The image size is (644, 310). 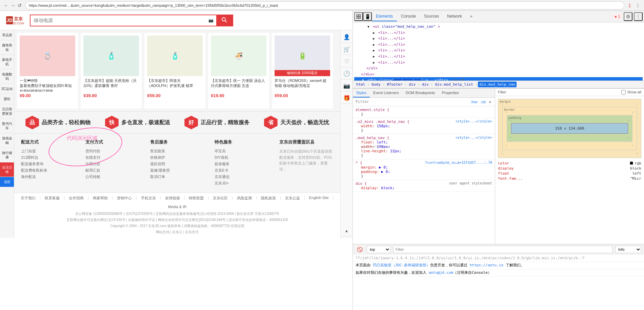 I want to click on bottom-link-english: English Site, so click(x=319, y=198).